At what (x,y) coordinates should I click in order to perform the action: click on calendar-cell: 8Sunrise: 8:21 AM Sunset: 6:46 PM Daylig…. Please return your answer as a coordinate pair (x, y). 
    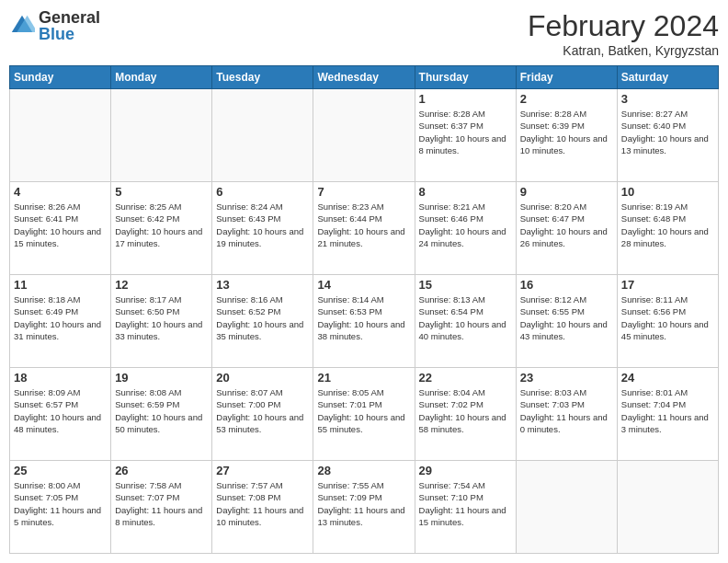
    Looking at the image, I should click on (465, 228).